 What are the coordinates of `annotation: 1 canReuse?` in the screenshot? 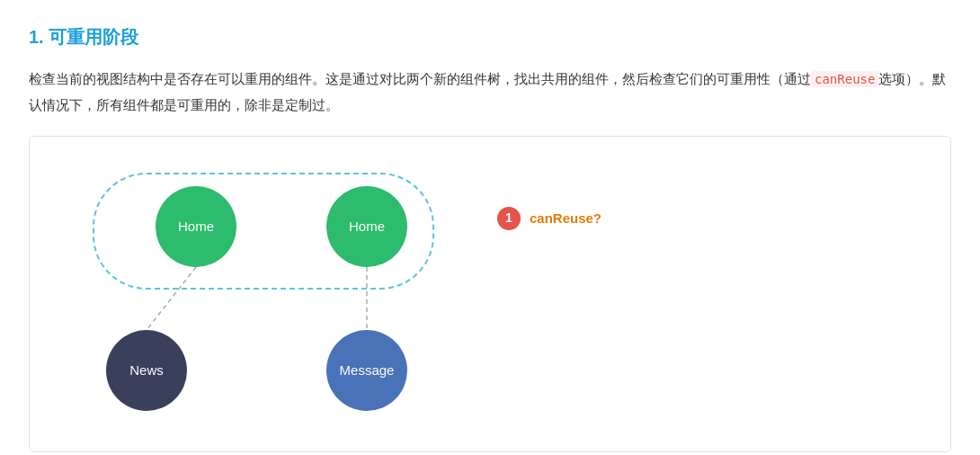 It's located at (549, 219).